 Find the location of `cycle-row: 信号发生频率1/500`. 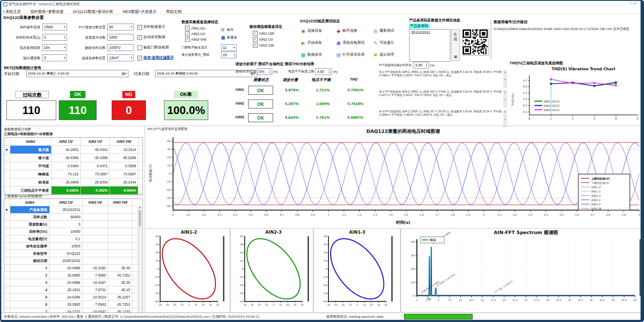

cycle-row: 信号发生频率1/500 is located at coordinates (73, 246).